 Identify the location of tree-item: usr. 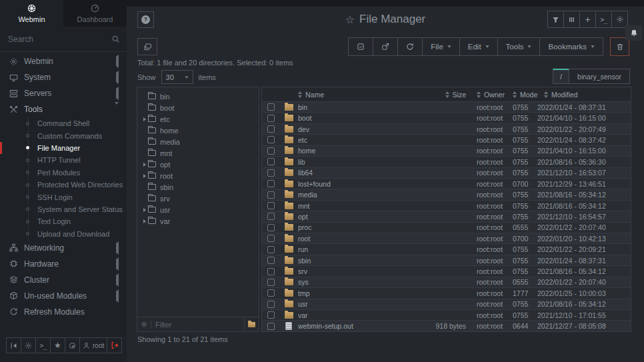
(198, 209).